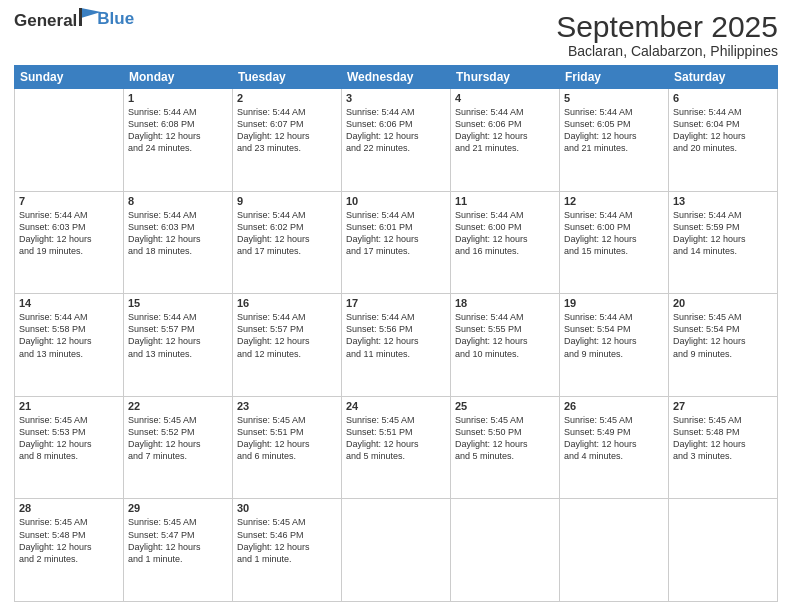 This screenshot has width=792, height=612. Describe the element at coordinates (723, 303) in the screenshot. I see `day-number: 20` at that location.